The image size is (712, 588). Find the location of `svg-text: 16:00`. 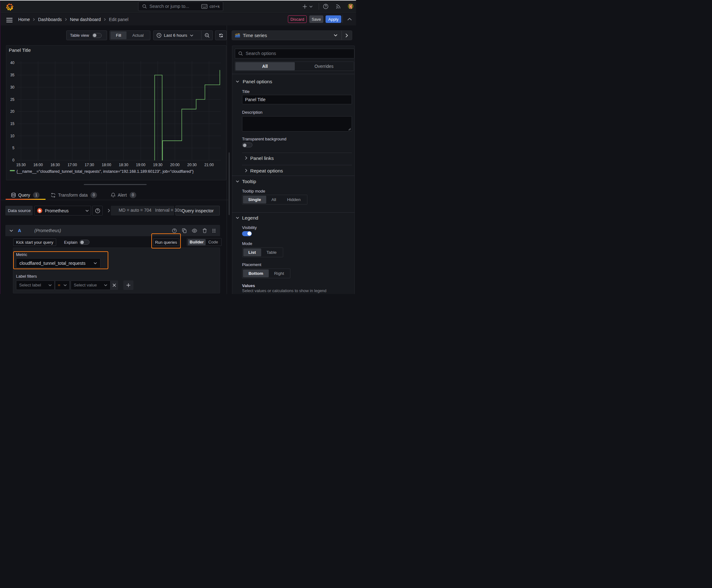

svg-text: 16:00 is located at coordinates (38, 165).